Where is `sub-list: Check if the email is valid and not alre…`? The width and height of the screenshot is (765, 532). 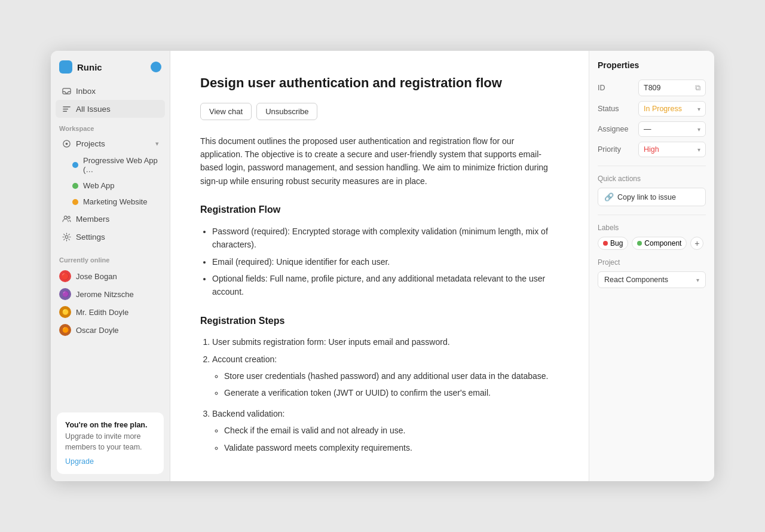
sub-list: Check if the email is valid and not alre… is located at coordinates (385, 439).